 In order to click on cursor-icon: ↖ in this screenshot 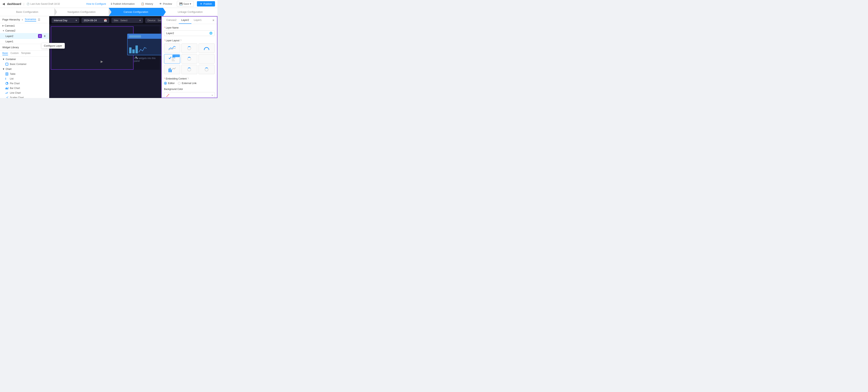, I will do `click(137, 58)`.